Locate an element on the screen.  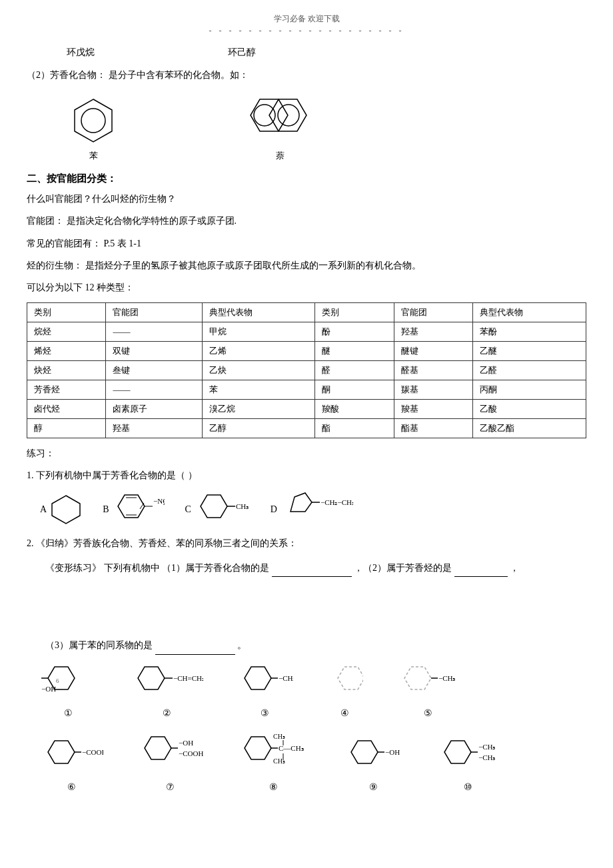
option-b-svg: −NO 2 is located at coordinates (138, 510).